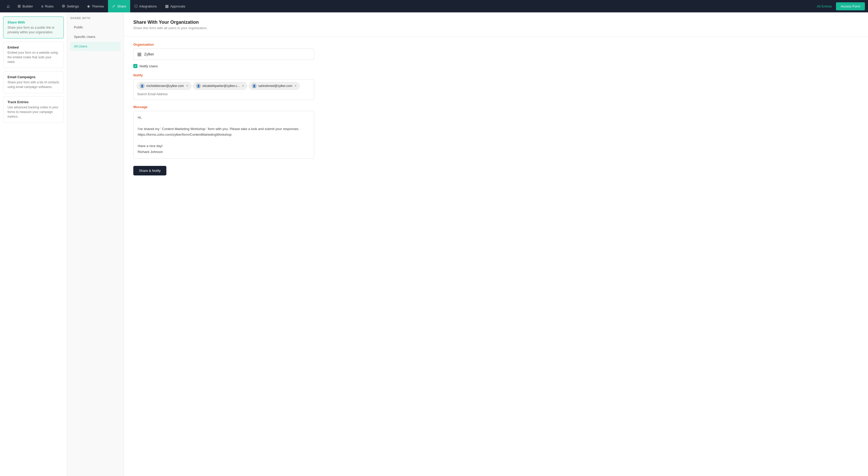  Describe the element at coordinates (33, 22) in the screenshot. I see `sidebar-card-title-share-with: Share With` at that location.